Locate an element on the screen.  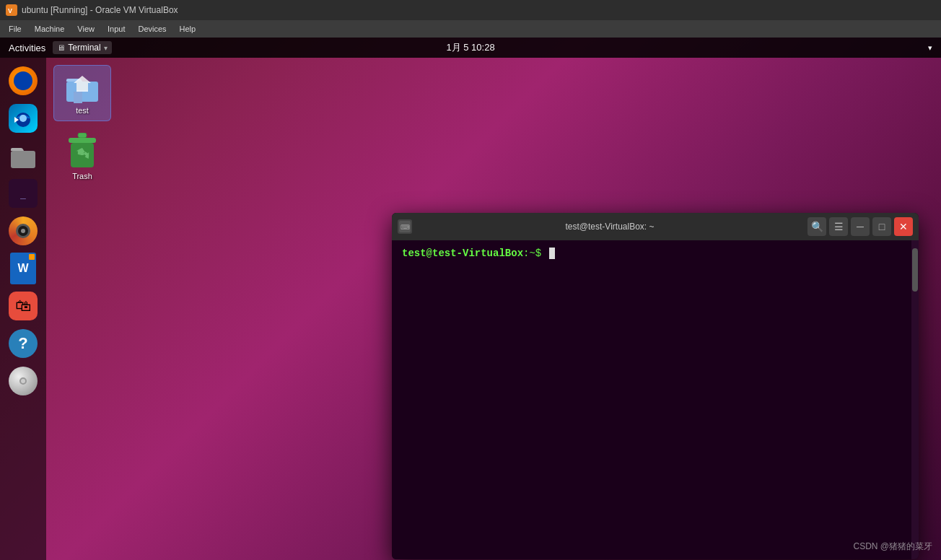
vbox-icon: V is located at coordinates (12, 10).